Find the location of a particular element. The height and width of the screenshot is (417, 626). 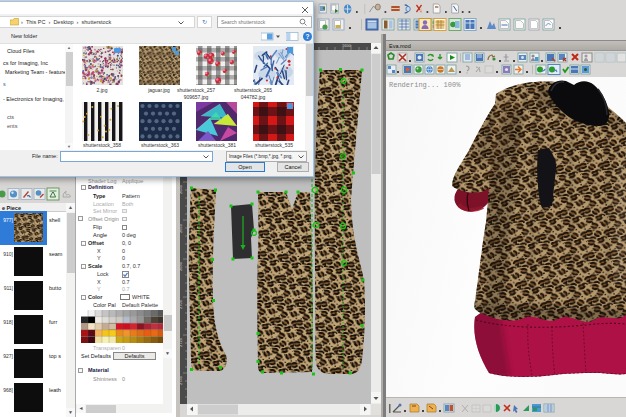

svg-text: 1600 is located at coordinates (347, 46).